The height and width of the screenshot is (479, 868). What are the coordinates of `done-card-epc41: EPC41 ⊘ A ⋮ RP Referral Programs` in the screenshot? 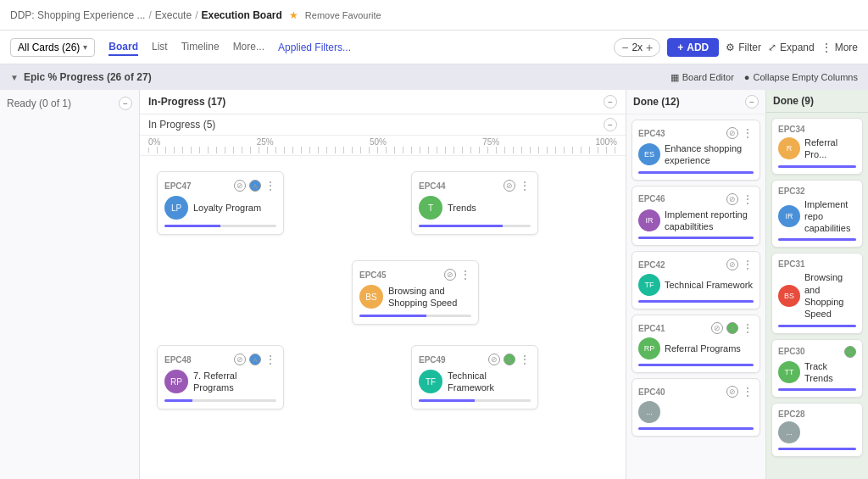 It's located at (696, 344).